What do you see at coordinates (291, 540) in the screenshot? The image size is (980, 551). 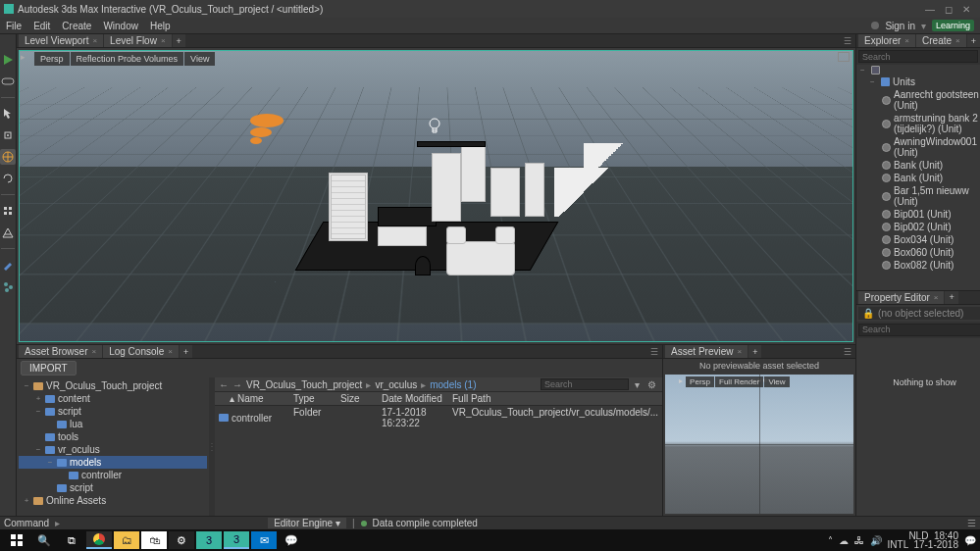 I see `whatsapp-icon: 💬` at bounding box center [291, 540].